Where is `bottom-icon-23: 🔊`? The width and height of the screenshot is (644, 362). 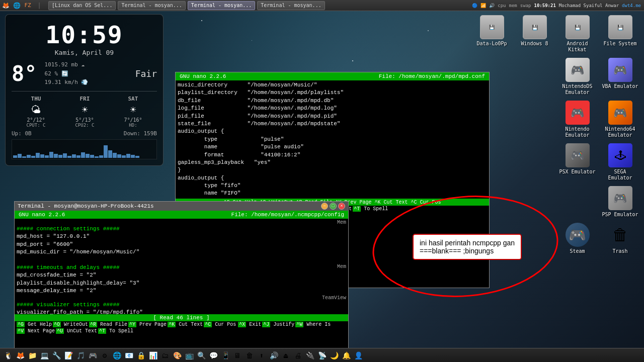 bottom-icon-23: 🔊 is located at coordinates (274, 355).